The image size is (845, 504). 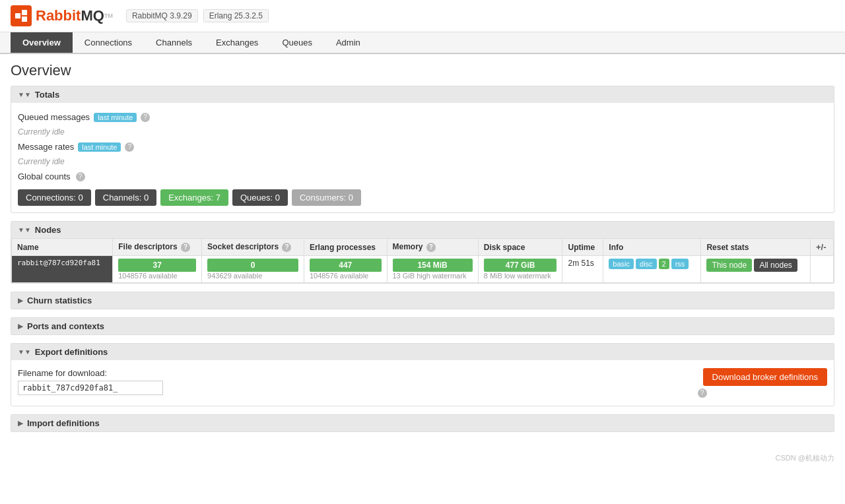 I want to click on socket-desc-cell: 0 943629 available, so click(x=254, y=269).